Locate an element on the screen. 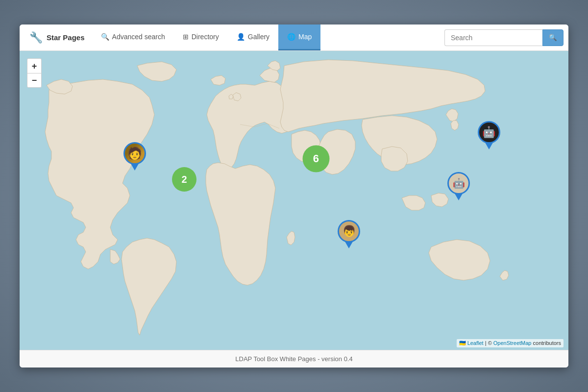 This screenshot has height=392, width=588. pin-tail is located at coordinates (135, 167).